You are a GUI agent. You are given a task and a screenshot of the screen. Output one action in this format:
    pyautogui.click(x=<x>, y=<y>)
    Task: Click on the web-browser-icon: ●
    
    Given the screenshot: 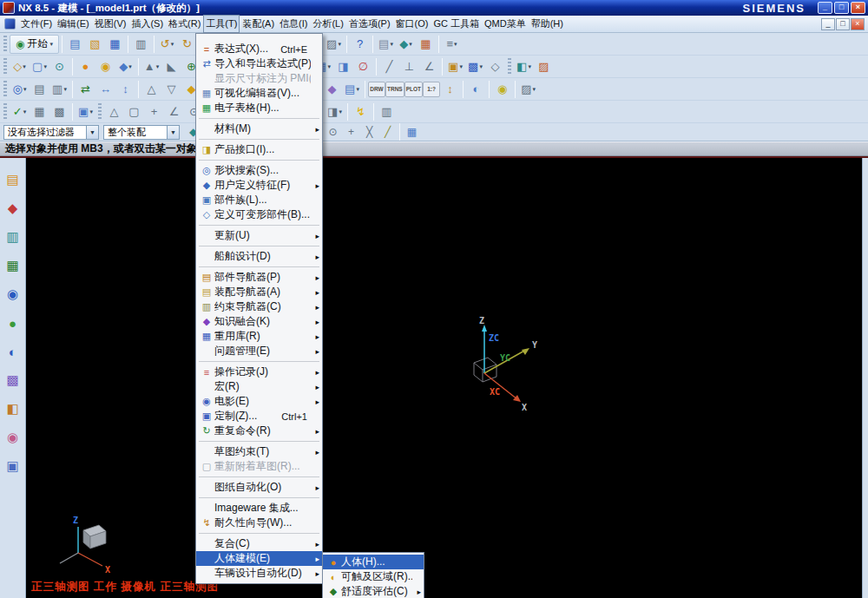 What is the action you would take?
    pyautogui.click(x=13, y=323)
    